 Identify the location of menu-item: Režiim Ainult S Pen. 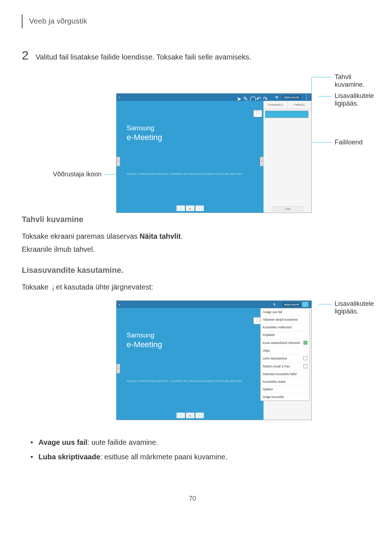
(285, 366).